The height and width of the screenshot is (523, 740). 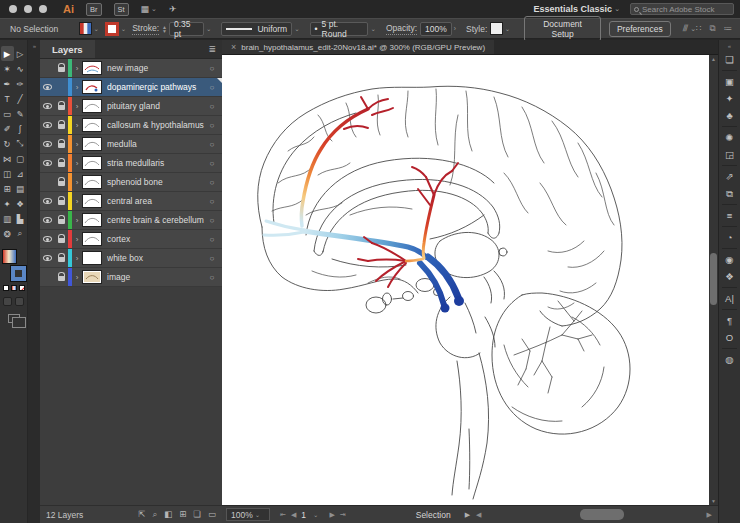 What do you see at coordinates (730, 46) in the screenshot?
I see `expand-dock-icon: «` at bounding box center [730, 46].